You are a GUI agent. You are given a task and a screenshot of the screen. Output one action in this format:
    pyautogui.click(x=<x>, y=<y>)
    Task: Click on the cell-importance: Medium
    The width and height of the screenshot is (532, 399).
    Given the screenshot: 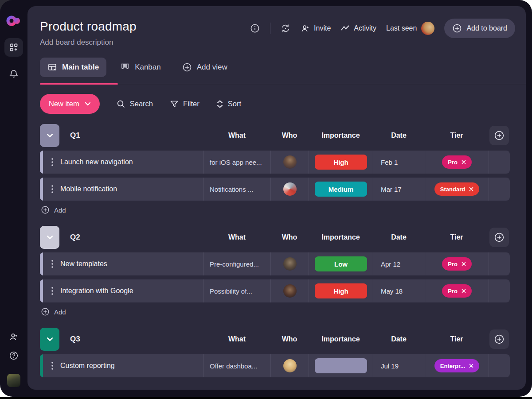 What is the action you would take?
    pyautogui.click(x=340, y=189)
    